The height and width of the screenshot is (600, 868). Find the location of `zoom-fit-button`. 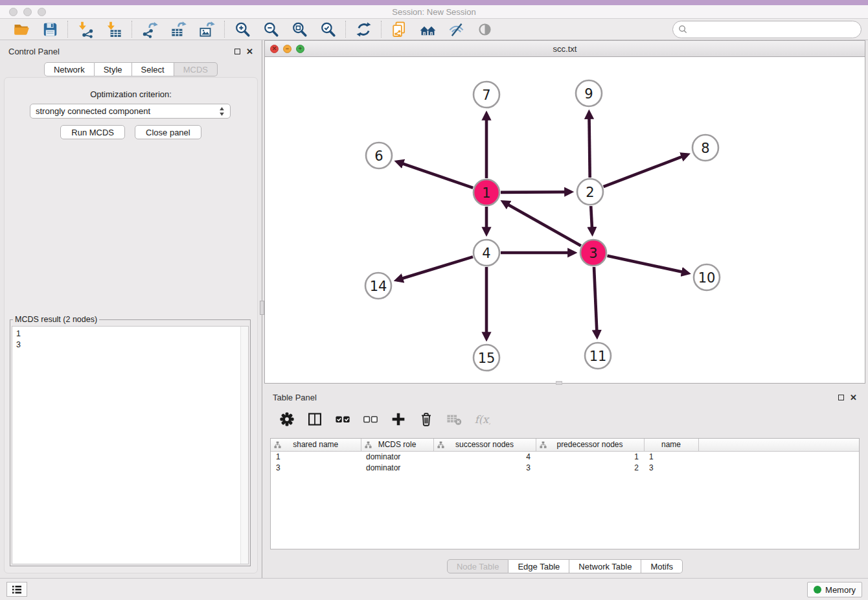

zoom-fit-button is located at coordinates (299, 29).